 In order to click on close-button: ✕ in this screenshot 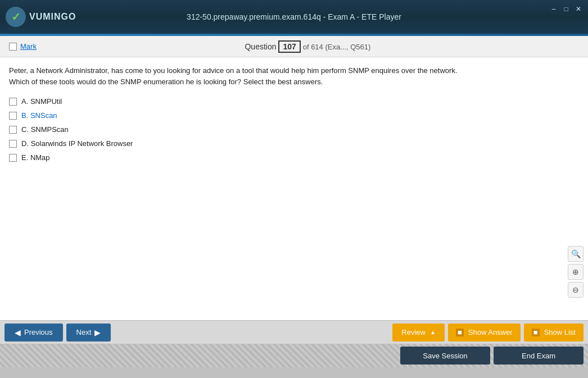, I will do `click(578, 9)`.